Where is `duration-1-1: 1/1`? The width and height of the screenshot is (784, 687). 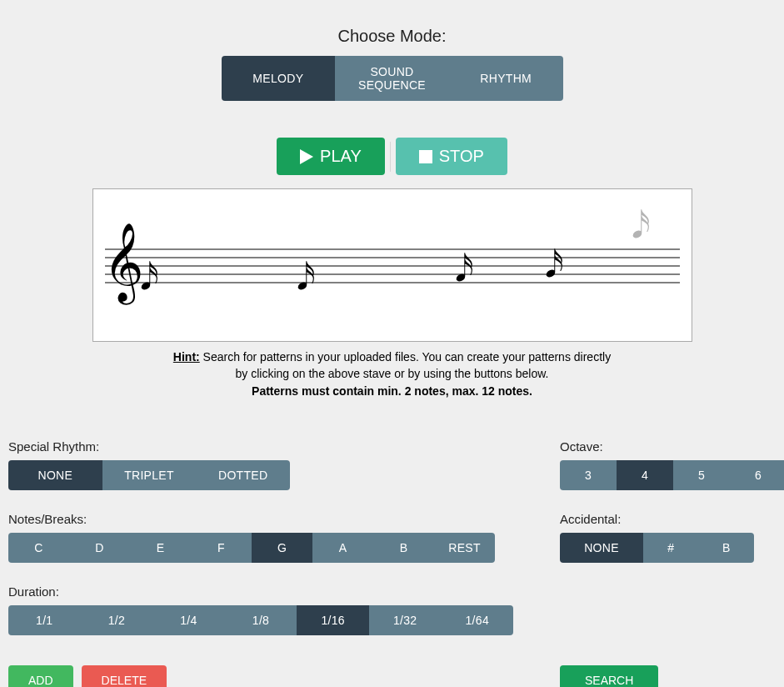
duration-1-1: 1/1 is located at coordinates (45, 620).